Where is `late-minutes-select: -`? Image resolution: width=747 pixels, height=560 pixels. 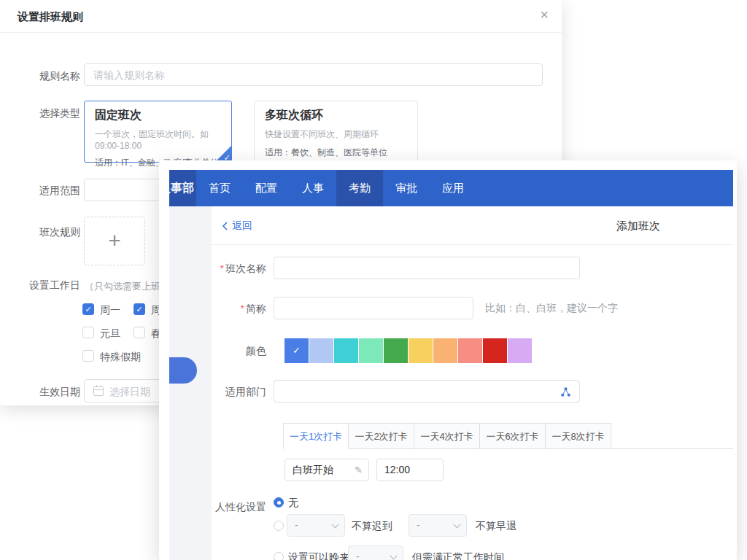 late-minutes-select: - is located at coordinates (316, 525).